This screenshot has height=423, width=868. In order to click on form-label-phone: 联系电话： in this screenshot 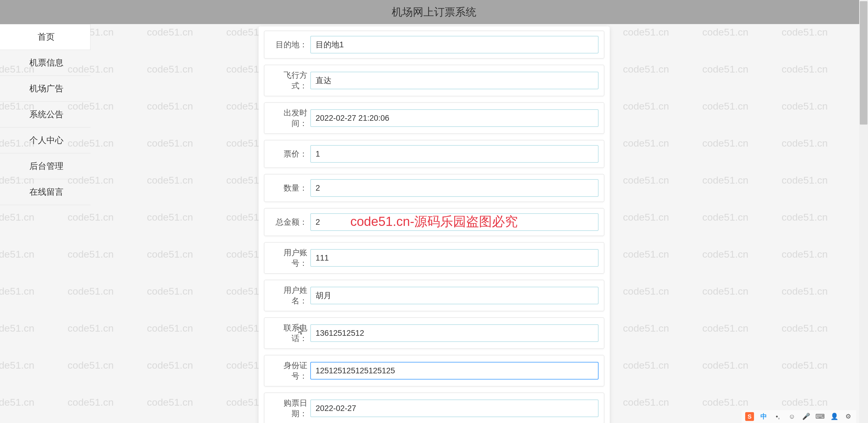, I will do `click(288, 333)`.